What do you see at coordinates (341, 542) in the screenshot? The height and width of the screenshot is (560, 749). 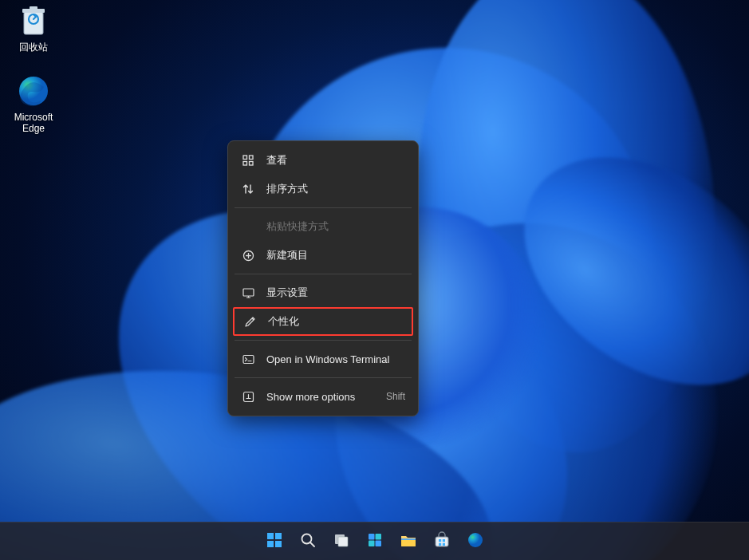 I see `taskbar-taskview-button` at bounding box center [341, 542].